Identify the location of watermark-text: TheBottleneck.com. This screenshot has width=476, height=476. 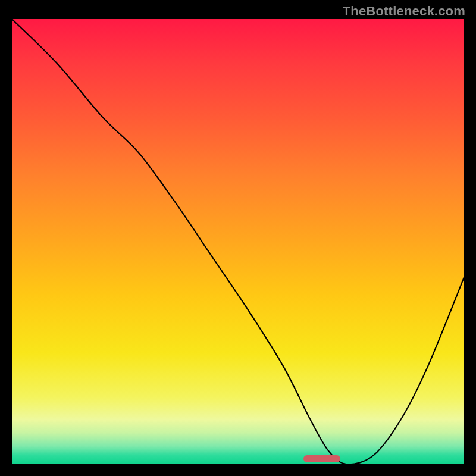
(404, 11).